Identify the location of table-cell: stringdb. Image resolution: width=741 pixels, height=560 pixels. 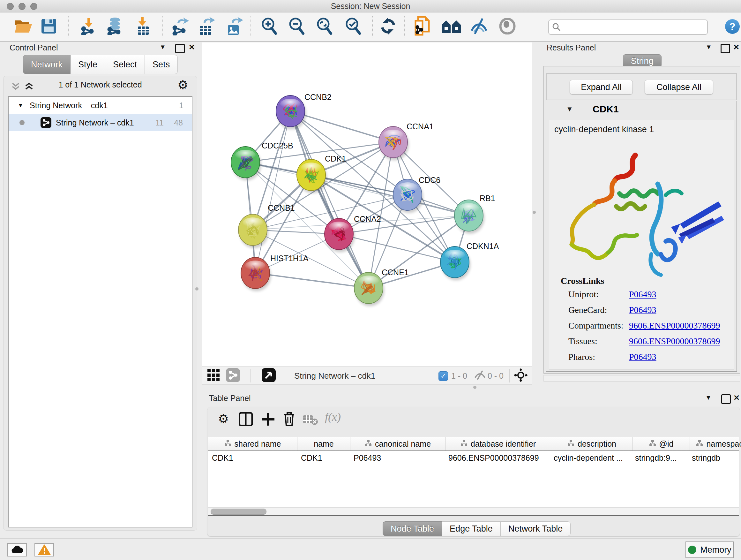
(715, 458).